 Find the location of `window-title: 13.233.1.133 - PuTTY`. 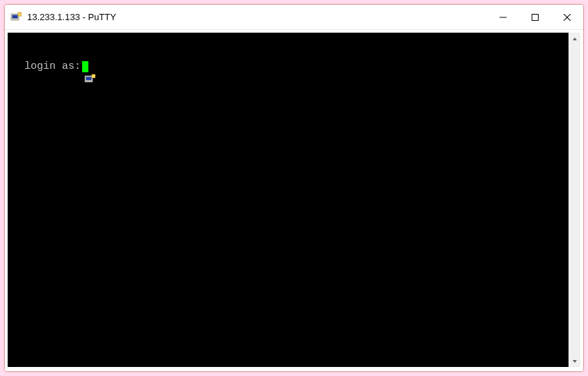

window-title: 13.233.1.133 - PuTTY is located at coordinates (72, 17).